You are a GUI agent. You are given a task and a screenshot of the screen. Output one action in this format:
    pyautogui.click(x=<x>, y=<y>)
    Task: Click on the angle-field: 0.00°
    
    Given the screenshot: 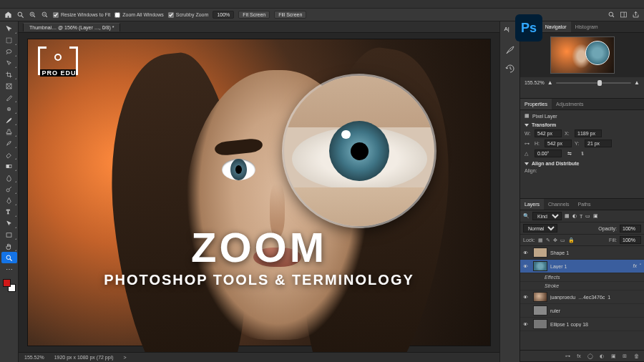 What is the action you would take?
    pyautogui.click(x=548, y=153)
    